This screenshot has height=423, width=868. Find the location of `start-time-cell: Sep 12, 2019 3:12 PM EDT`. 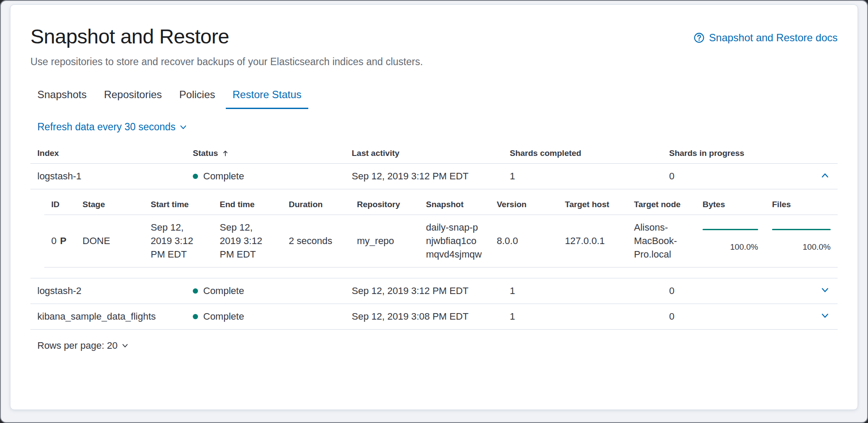

start-time-cell: Sep 12, 2019 3:12 PM EDT is located at coordinates (178, 241).